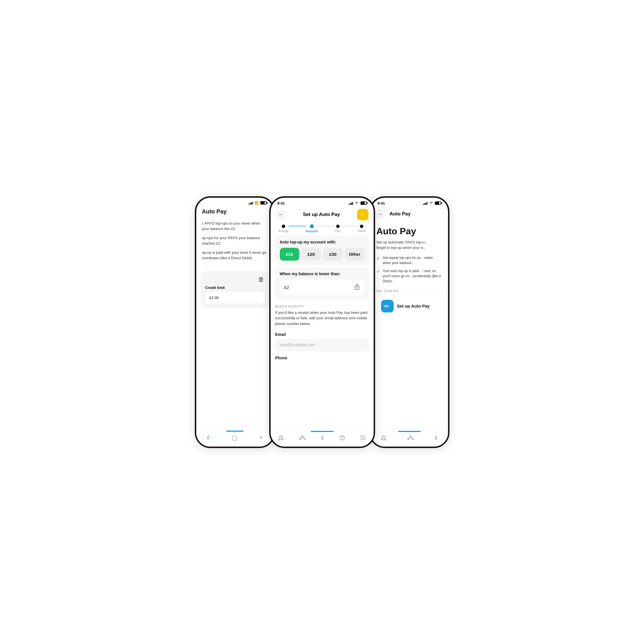  I want to click on email-input: sam@example.com, so click(322, 345).